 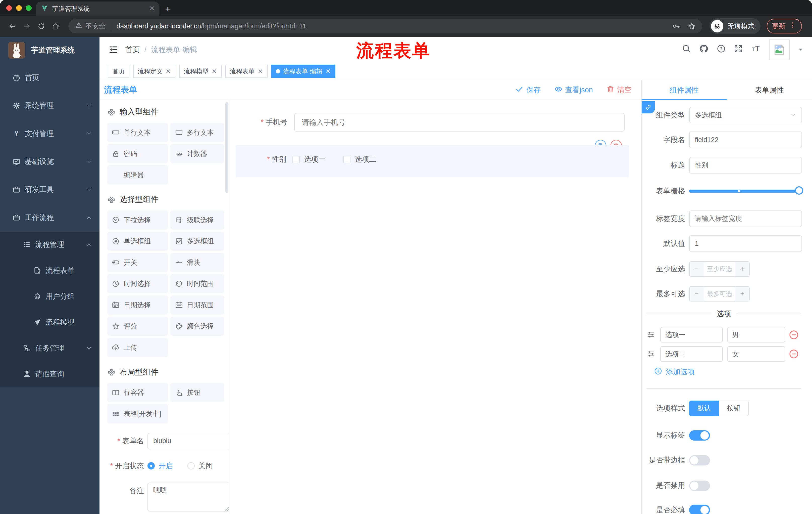 I want to click on browser-menu-icon, so click(x=793, y=26).